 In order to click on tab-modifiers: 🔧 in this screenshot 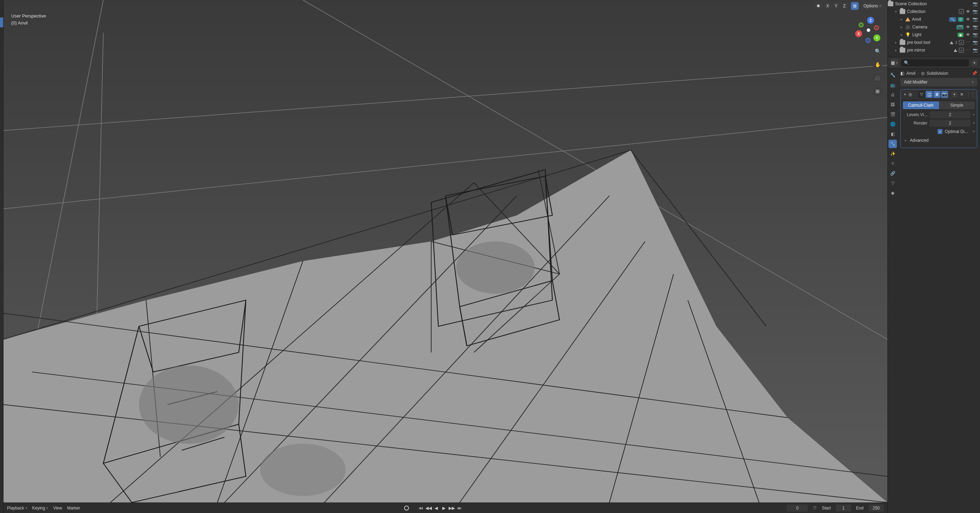, I will do `click(892, 144)`.